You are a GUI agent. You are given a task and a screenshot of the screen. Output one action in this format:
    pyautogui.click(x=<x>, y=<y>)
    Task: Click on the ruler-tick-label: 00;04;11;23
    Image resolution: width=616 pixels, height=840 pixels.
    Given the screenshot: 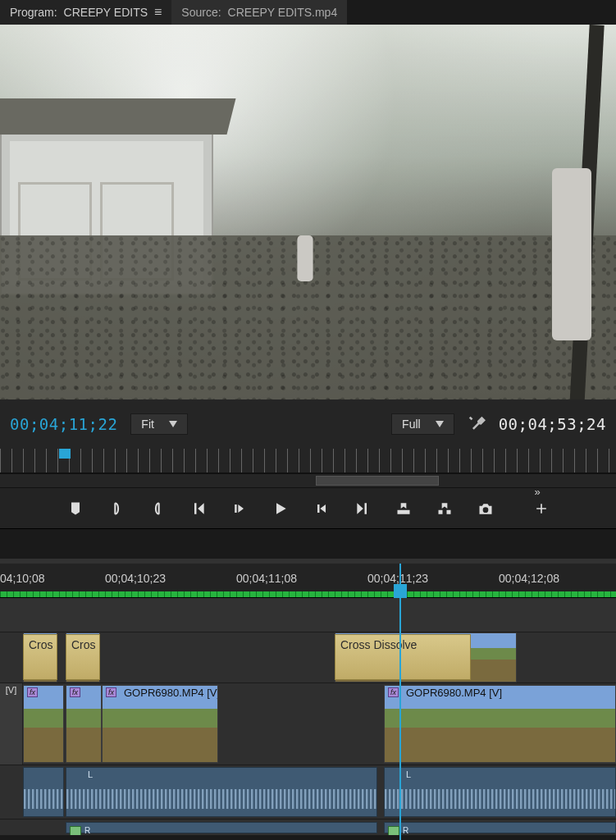 What is the action you would take?
    pyautogui.click(x=398, y=578)
    